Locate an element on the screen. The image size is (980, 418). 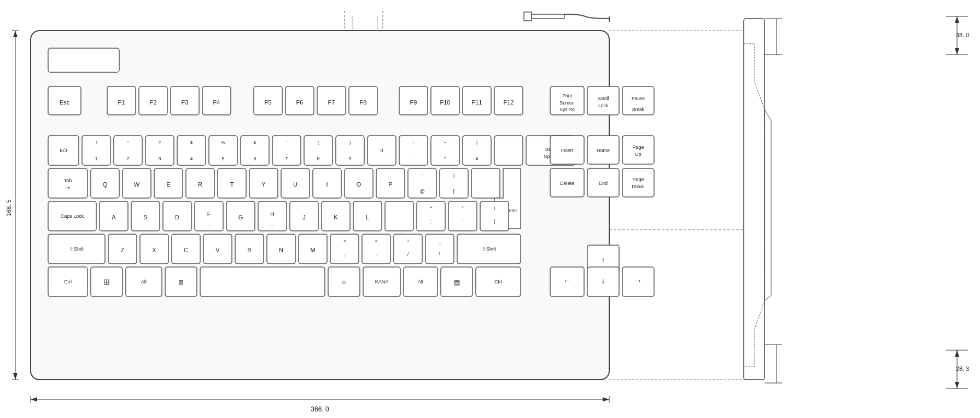
svg-text: Alt is located at coordinates (144, 282).